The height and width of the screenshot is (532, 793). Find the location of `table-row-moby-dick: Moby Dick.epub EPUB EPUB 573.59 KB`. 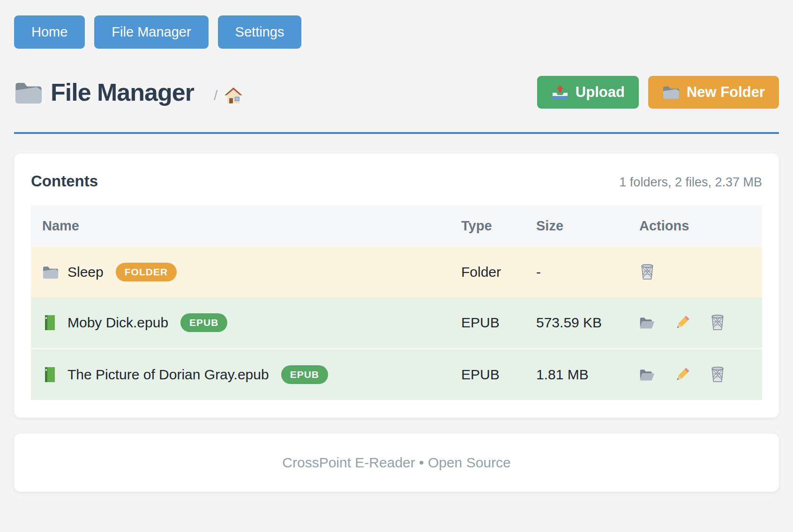

table-row-moby-dick: Moby Dick.epub EPUB EPUB 573.59 KB is located at coordinates (396, 323).